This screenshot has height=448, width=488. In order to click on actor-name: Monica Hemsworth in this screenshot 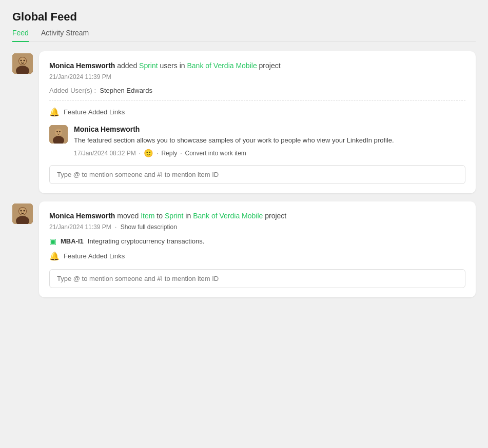, I will do `click(82, 66)`.